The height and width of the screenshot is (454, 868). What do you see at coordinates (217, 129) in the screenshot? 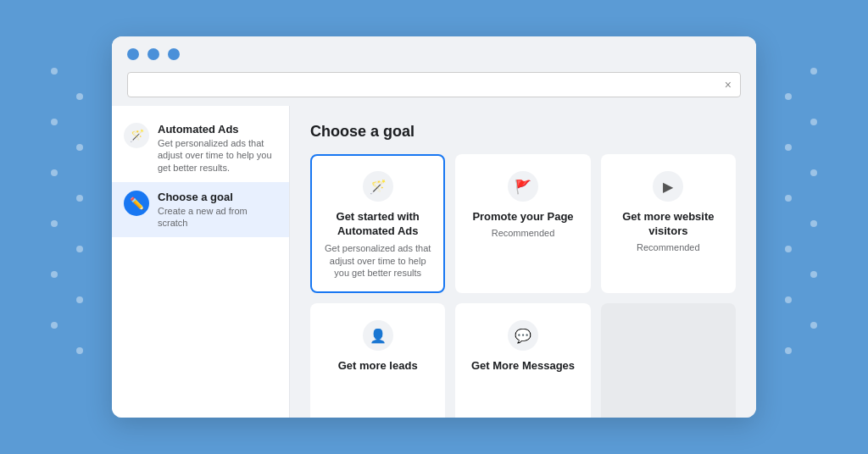
I see `sidebar-automated-ads-title: Automated Ads` at bounding box center [217, 129].